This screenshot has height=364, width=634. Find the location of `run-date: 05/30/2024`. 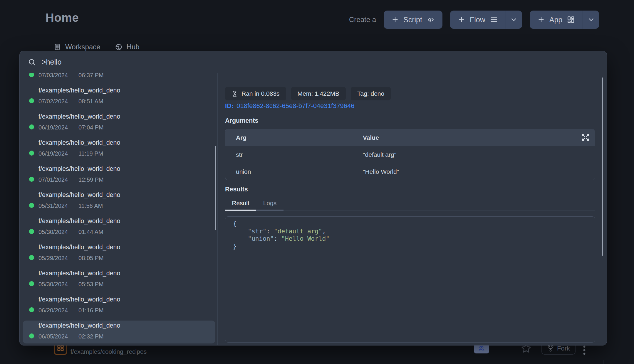

run-date: 05/30/2024 is located at coordinates (53, 284).